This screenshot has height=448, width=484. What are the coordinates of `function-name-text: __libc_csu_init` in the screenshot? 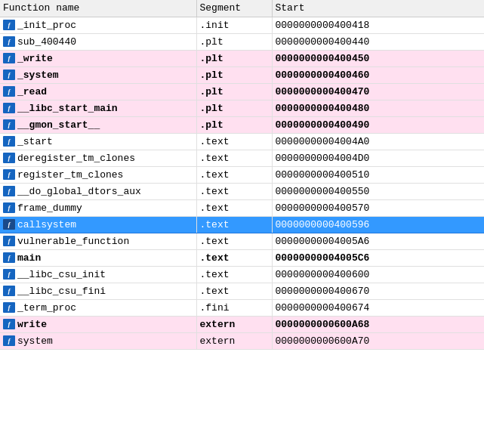 It's located at (62, 275).